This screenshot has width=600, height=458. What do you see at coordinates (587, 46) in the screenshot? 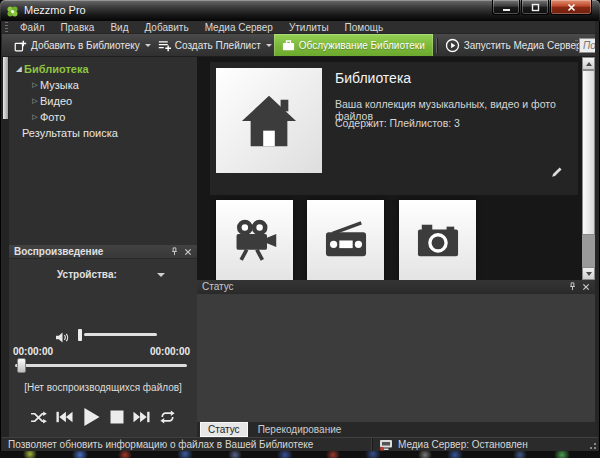
I see `search-input` at bounding box center [587, 46].